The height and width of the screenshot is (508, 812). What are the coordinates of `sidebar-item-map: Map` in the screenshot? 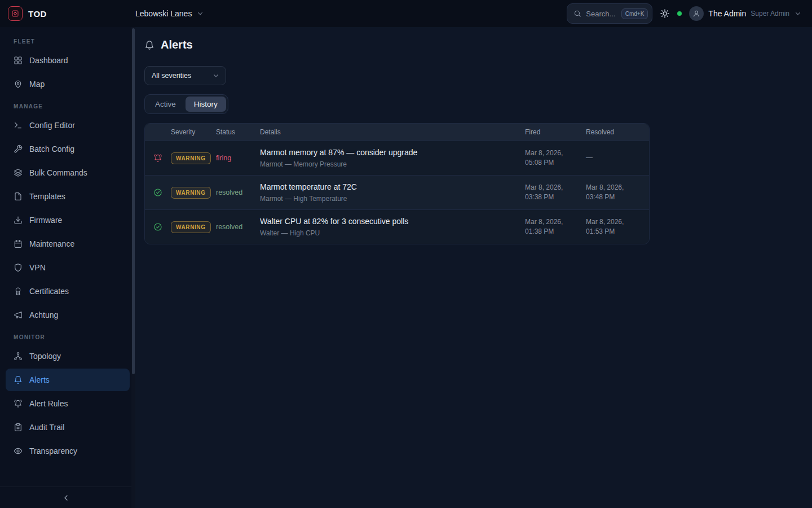 It's located at (68, 84).